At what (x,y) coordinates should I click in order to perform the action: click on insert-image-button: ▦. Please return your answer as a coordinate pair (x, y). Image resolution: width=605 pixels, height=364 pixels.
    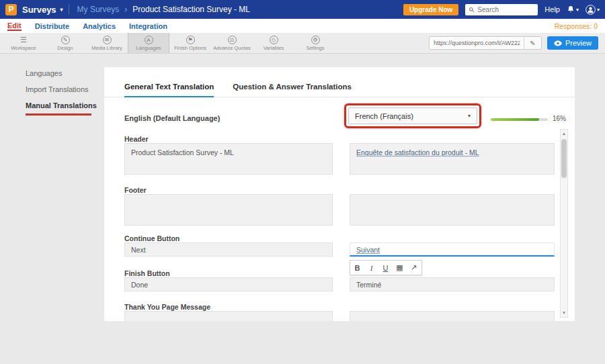
    Looking at the image, I should click on (399, 267).